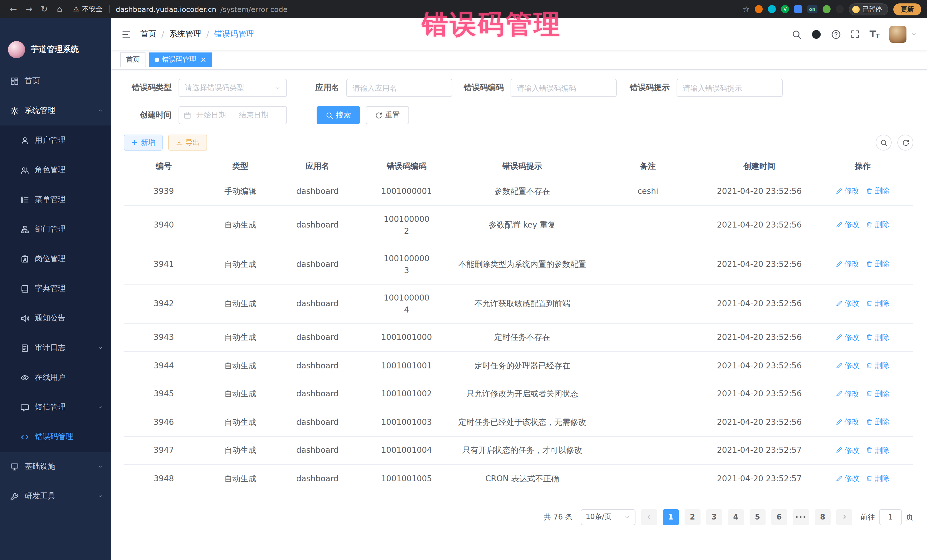 This screenshot has height=560, width=927. What do you see at coordinates (56, 289) in the screenshot?
I see `sidebar-item-dictionary: 字典管理` at bounding box center [56, 289].